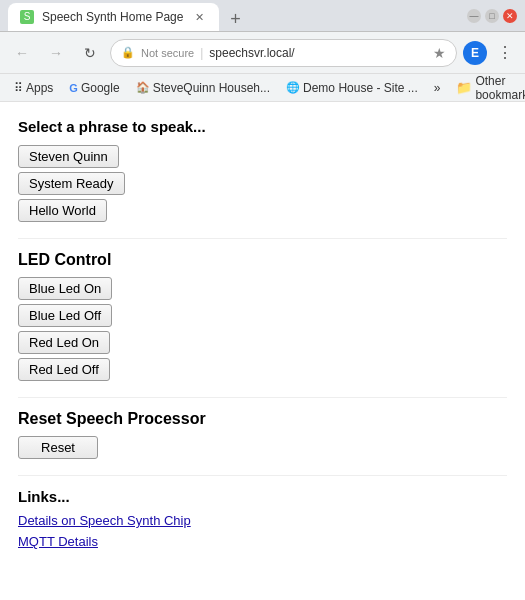 The height and width of the screenshot is (600, 525). I want to click on select-phrase-title: Select a phrase to speak..., so click(262, 126).